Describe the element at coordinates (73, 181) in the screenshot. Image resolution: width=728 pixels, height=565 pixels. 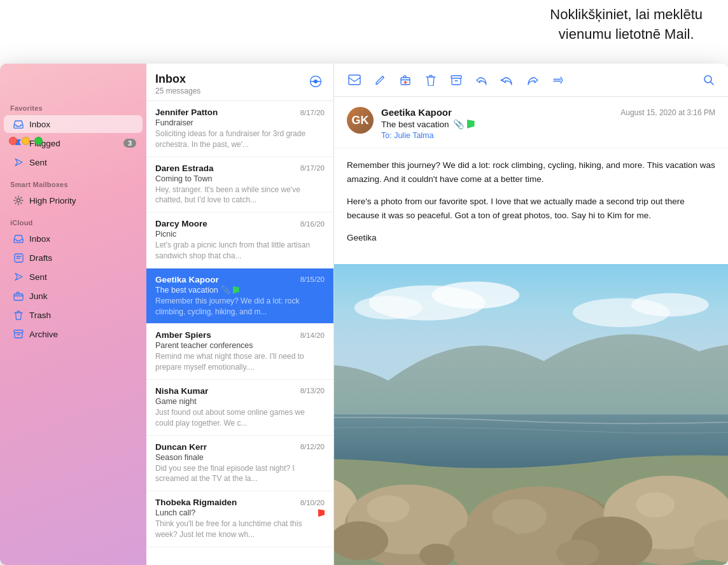
I see `smart-mailboxes-label: Smart Mailboxes` at that location.